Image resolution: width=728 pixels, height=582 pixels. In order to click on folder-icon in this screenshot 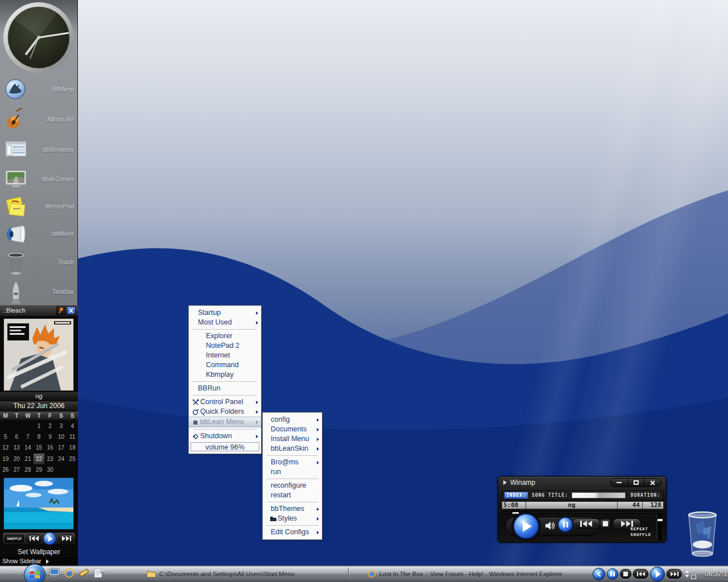, I will do `click(151, 574)`.